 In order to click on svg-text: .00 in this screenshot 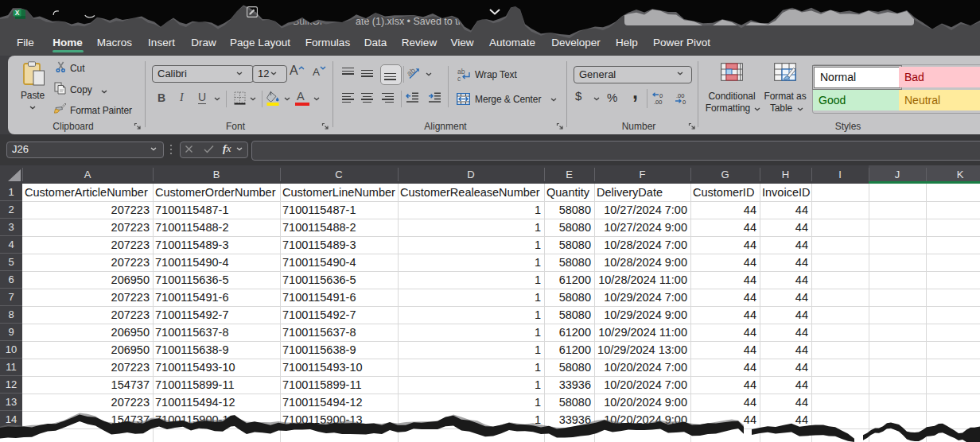, I will do `click(658, 102)`.